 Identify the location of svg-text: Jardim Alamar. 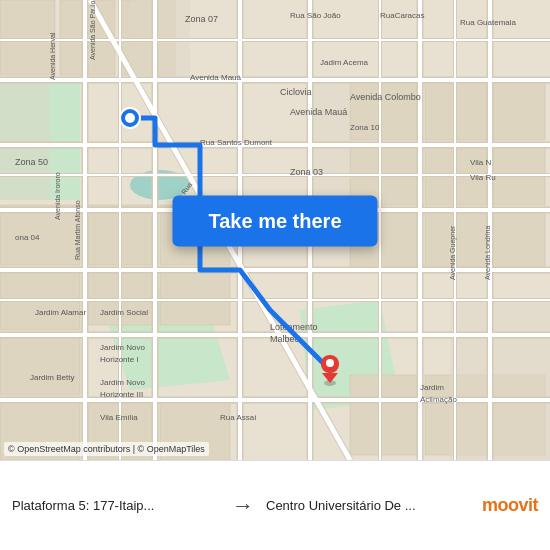
(60, 312).